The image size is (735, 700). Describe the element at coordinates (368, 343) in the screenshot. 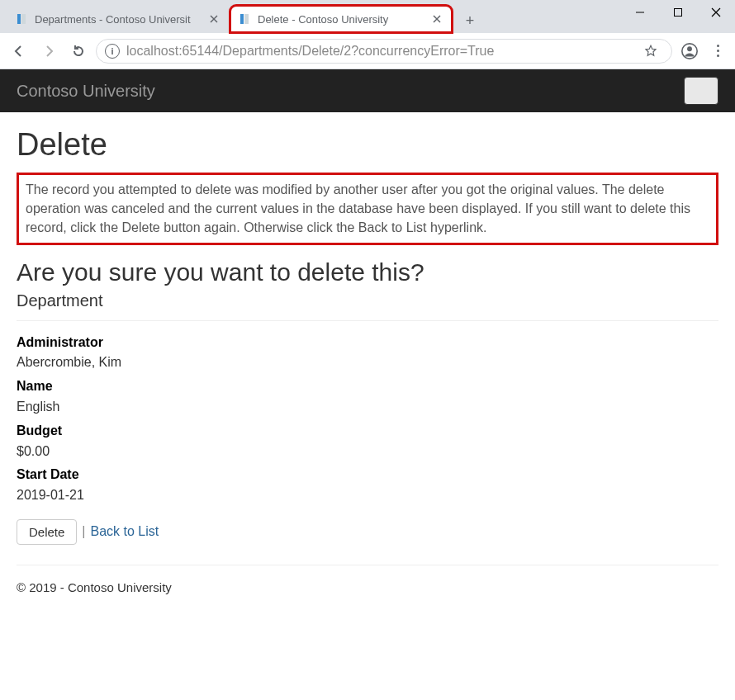

I see `administrator-label: Administrator` at that location.